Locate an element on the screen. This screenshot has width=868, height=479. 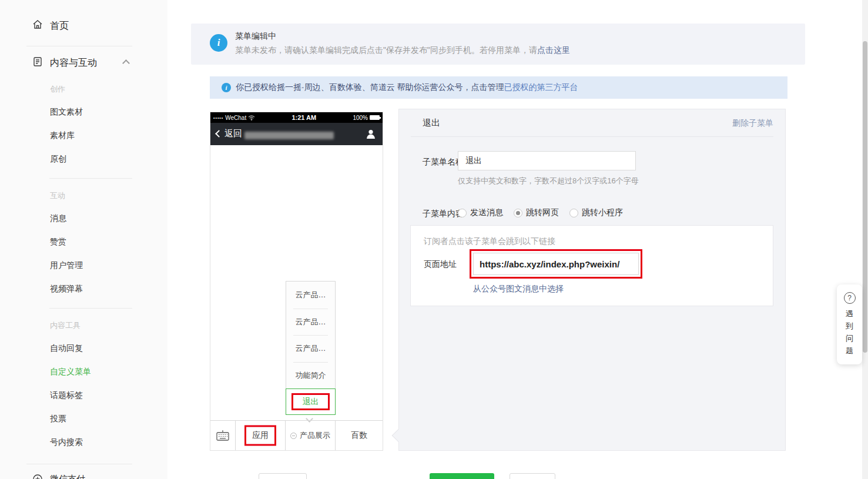
info-icon-small: i is located at coordinates (226, 88).